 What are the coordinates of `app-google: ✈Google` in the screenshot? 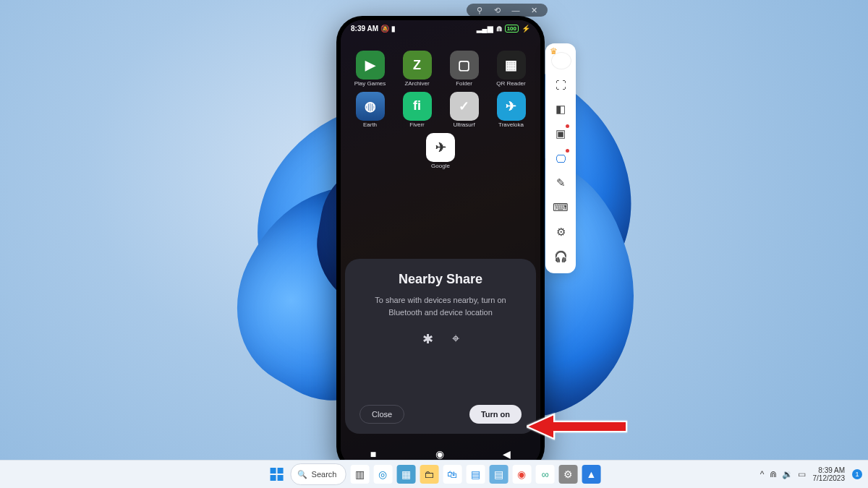 It's located at (441, 152).